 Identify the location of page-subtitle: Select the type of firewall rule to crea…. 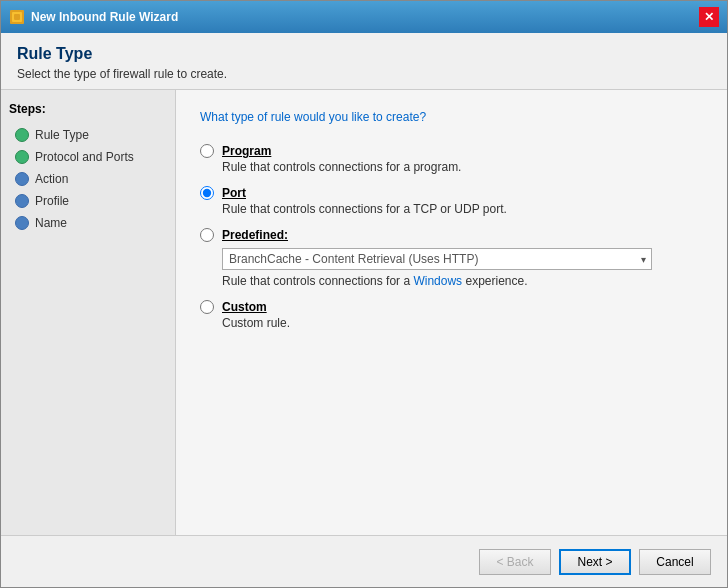
(364, 74).